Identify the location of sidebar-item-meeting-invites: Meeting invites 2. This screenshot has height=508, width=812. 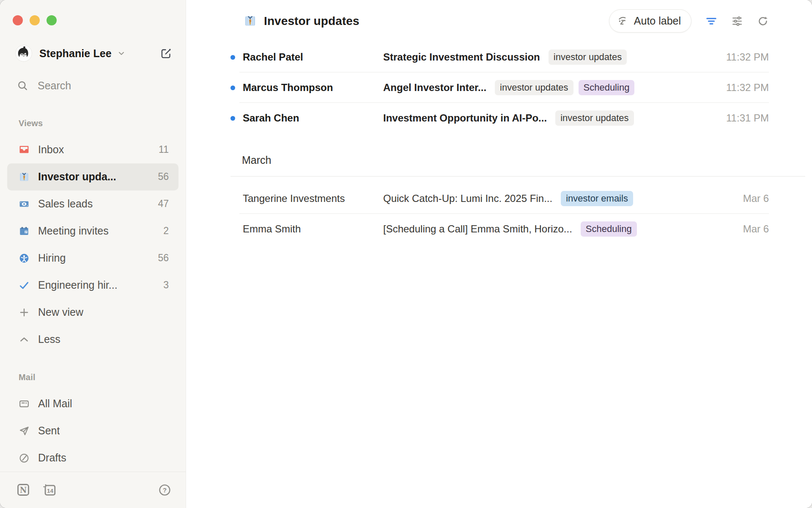
(93, 231).